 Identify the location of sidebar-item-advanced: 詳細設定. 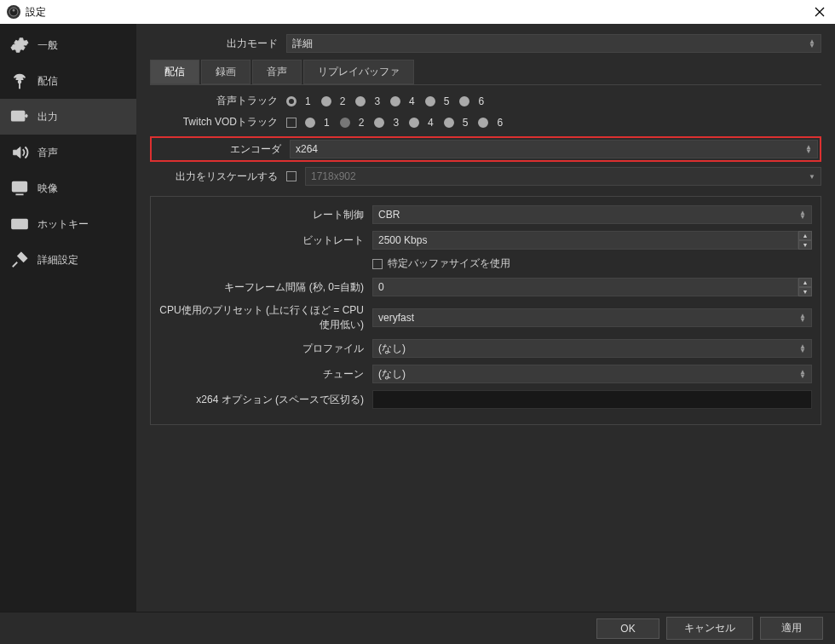
(68, 260).